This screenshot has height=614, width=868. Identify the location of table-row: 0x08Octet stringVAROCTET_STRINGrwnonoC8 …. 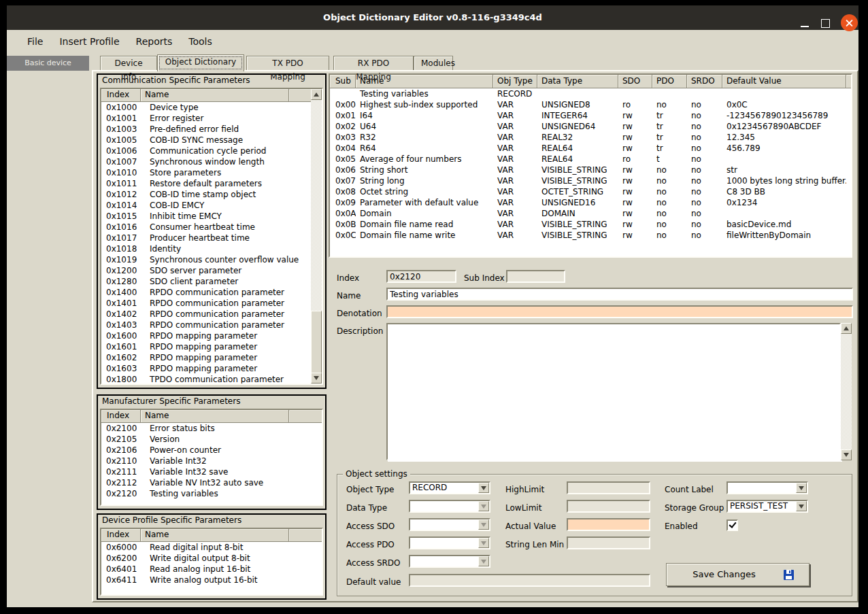
(590, 192).